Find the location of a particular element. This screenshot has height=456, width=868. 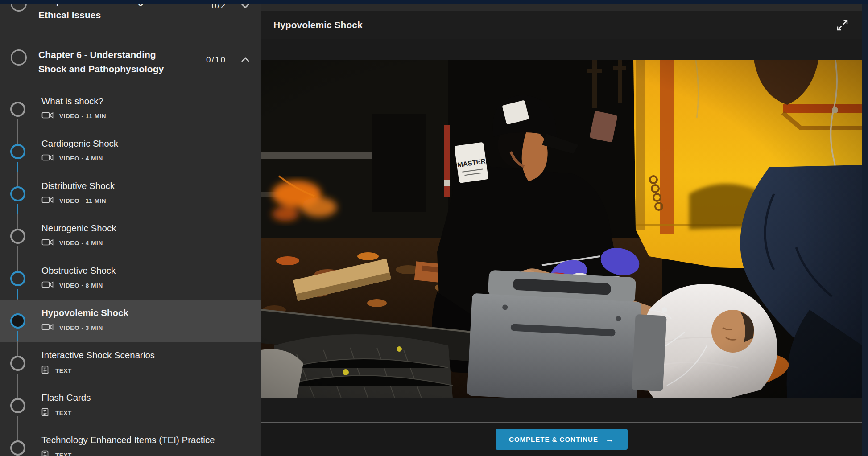

expand-arrows-icon is located at coordinates (842, 25).